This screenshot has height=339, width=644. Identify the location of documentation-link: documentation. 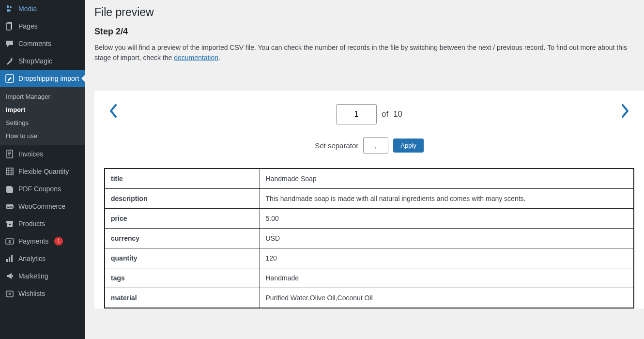
(196, 58).